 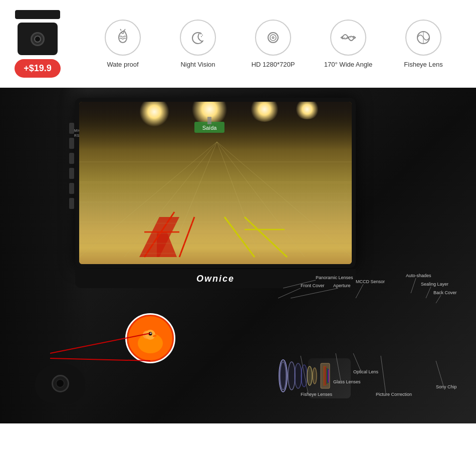 I want to click on feature-waterproof: Wate proof, so click(x=123, y=44).